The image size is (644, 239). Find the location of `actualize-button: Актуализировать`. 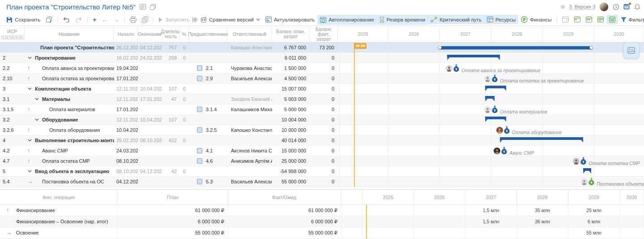

actualize-button: Актуализировать is located at coordinates (290, 20).